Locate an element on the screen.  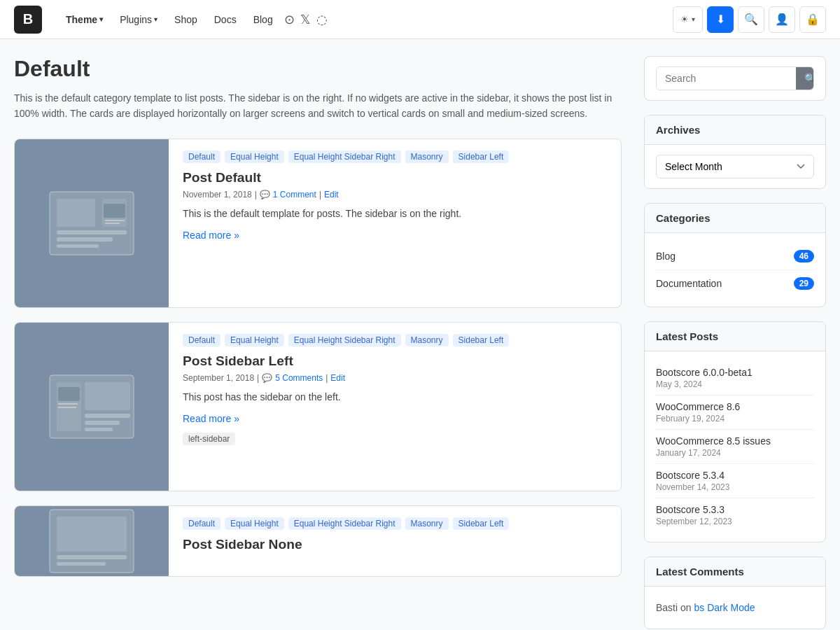
category-name-blog: Blog is located at coordinates (666, 256).